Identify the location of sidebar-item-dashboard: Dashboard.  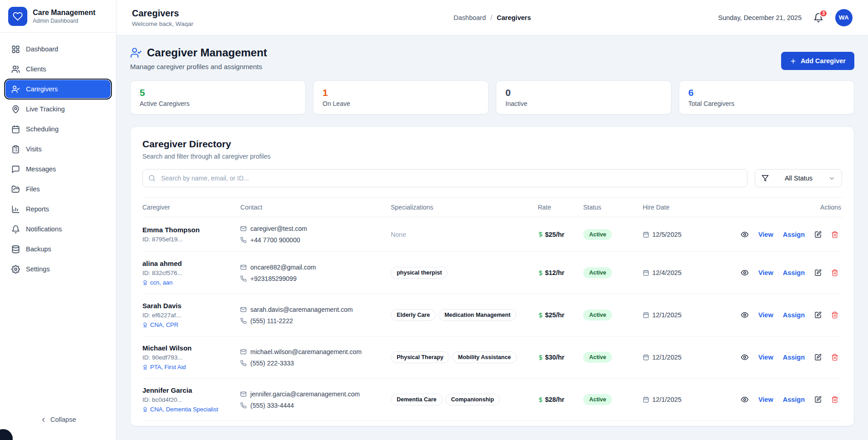
(58, 49).